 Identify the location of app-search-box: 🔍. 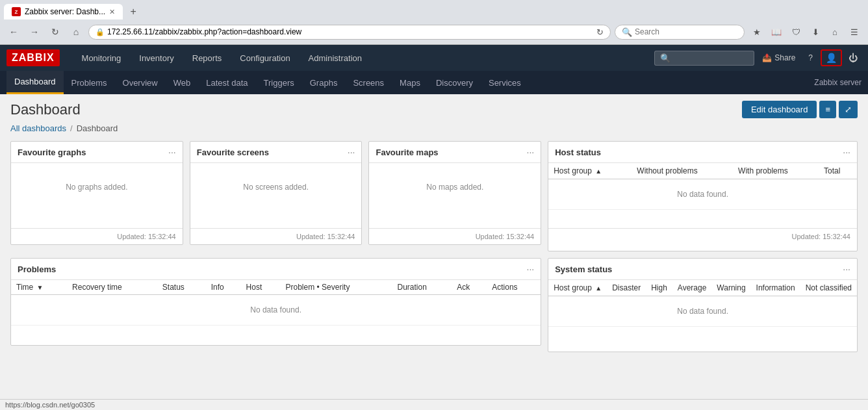
(704, 58).